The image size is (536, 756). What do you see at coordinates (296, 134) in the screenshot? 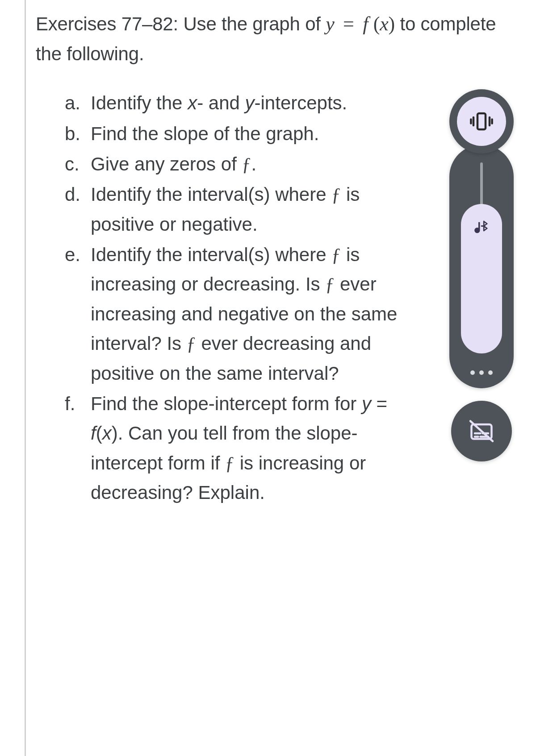
I see `item-text: Find the slope of the graph.` at bounding box center [296, 134].